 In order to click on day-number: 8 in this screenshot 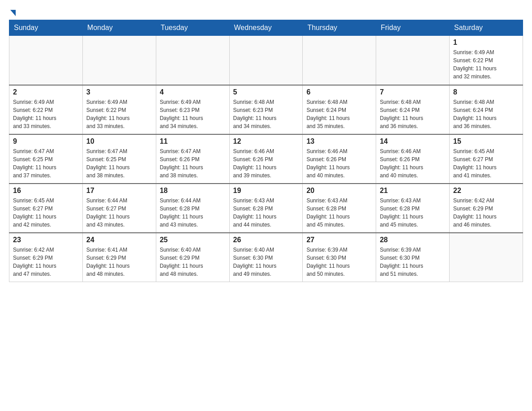, I will do `click(486, 92)`.